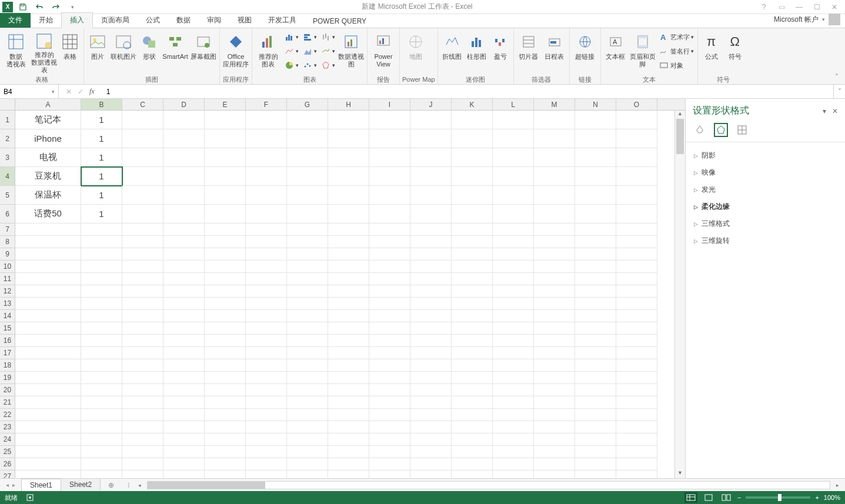  What do you see at coordinates (48, 465) in the screenshot?
I see `cell-A26` at bounding box center [48, 465].